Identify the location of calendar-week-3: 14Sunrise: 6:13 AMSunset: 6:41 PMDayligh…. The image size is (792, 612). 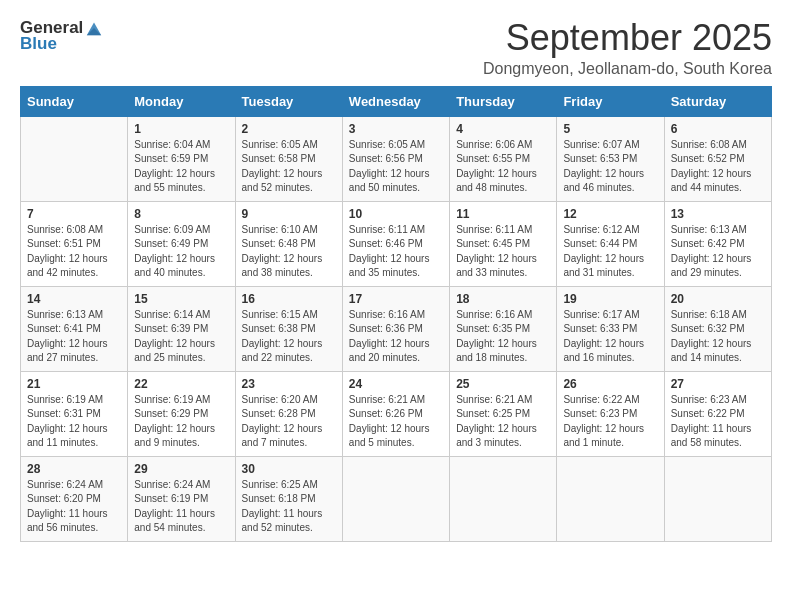
(396, 328).